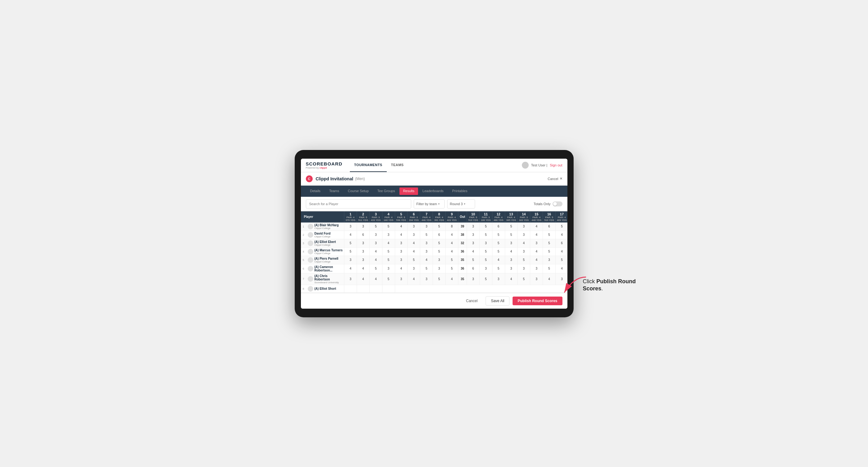 Image resolution: width=868 pixels, height=467 pixels. What do you see at coordinates (549, 279) in the screenshot?
I see `score-hole-16: 4` at bounding box center [549, 279].